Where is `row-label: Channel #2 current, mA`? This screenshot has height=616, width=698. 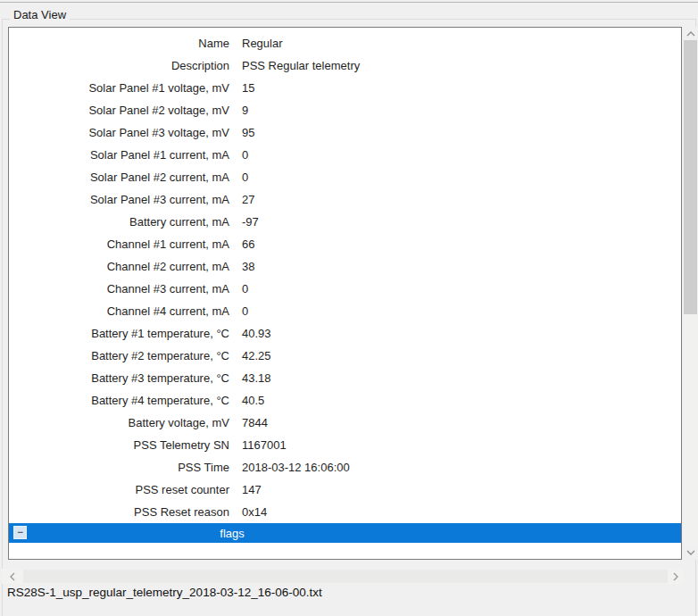
row-label: Channel #2 current, mA is located at coordinates (120, 266).